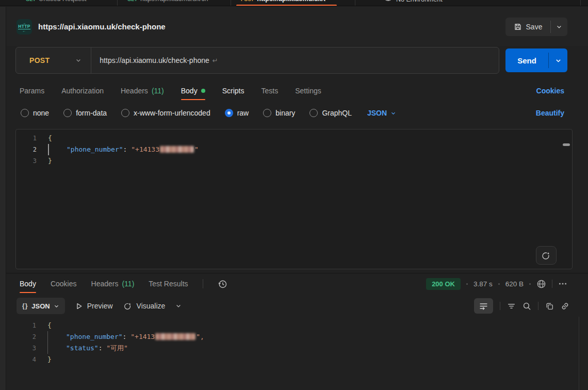  Describe the element at coordinates (518, 27) in the screenshot. I see `save-icon` at that location.